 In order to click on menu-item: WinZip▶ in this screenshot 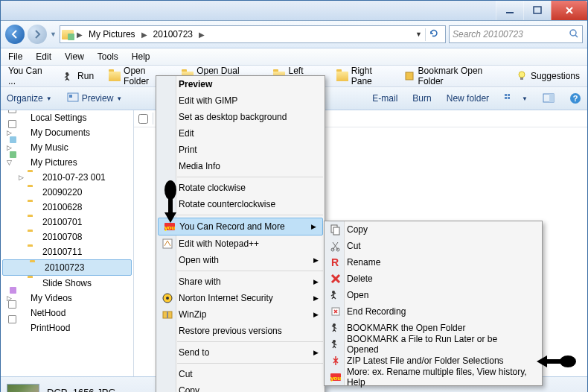, I will do `click(240, 314)`.